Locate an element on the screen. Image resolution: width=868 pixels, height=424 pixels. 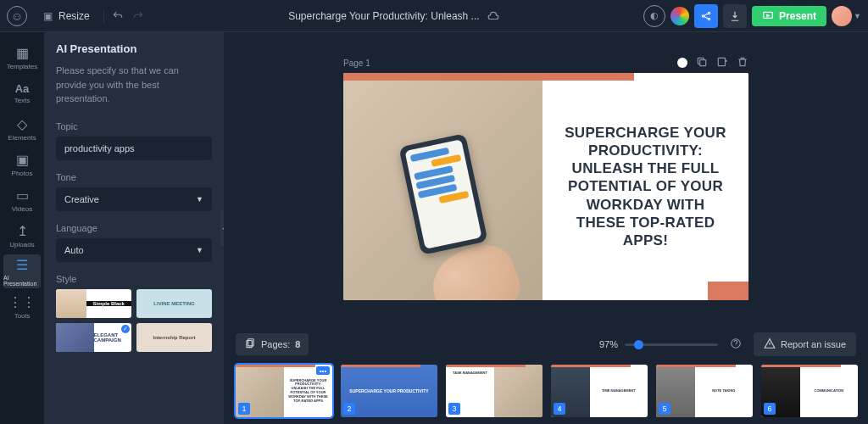
color-palette-button is located at coordinates (680, 16).